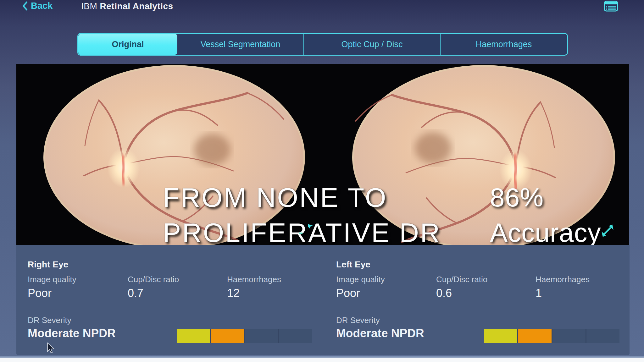  Describe the element at coordinates (484, 300) in the screenshot. I see `left-eye-section: Left Eye Image quality Cup/Disc ratio Ha…` at that location.